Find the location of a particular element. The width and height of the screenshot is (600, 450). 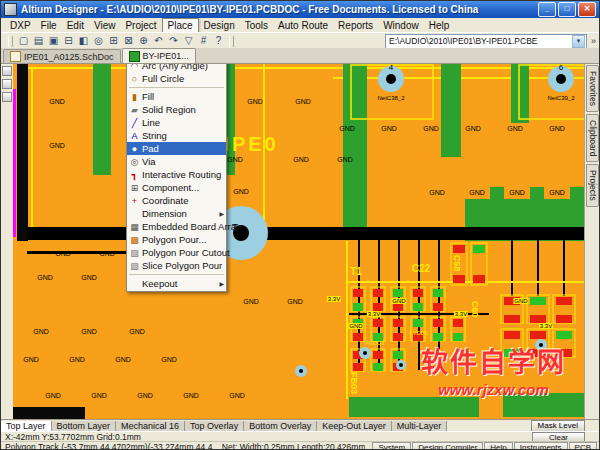

save-icon: ▣ is located at coordinates (54, 41).